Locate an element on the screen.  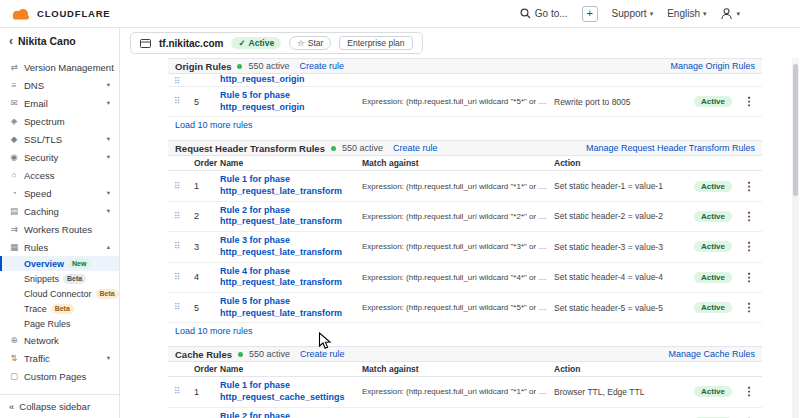
rule-name-link: http_request_origin is located at coordinates (289, 80).